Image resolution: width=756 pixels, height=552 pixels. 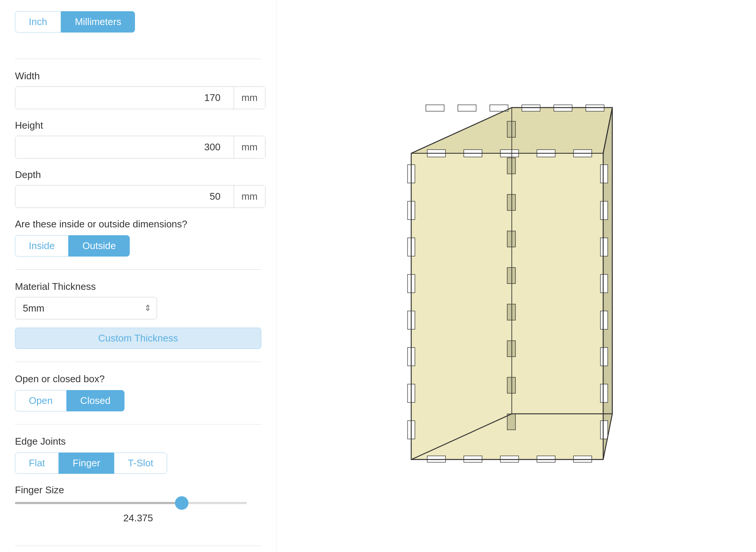 I want to click on finger-button: Finger, so click(x=86, y=463).